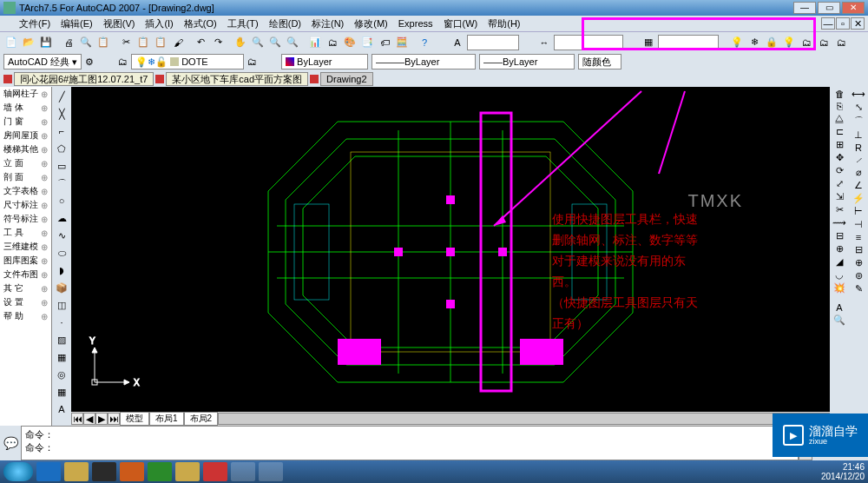  What do you see at coordinates (806, 43) in the screenshot?
I see `layer-isolate-icon: 🗂` at bounding box center [806, 43].